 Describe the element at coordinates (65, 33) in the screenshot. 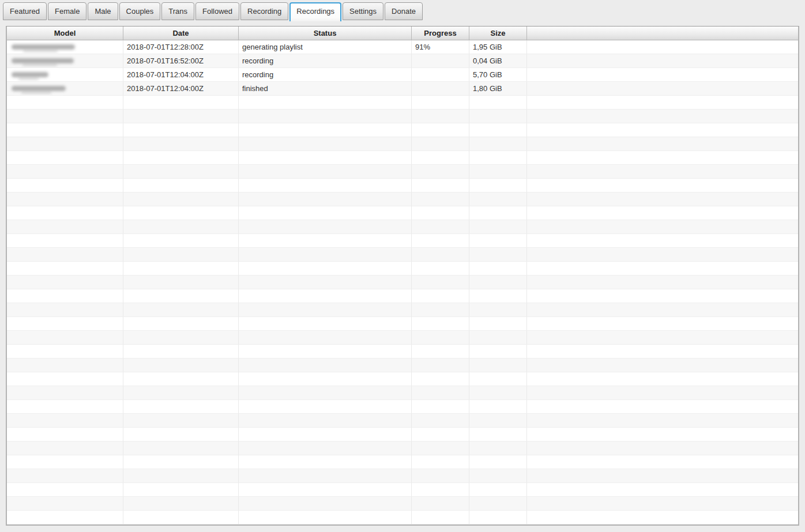

I see `column-header-model: Model` at that location.